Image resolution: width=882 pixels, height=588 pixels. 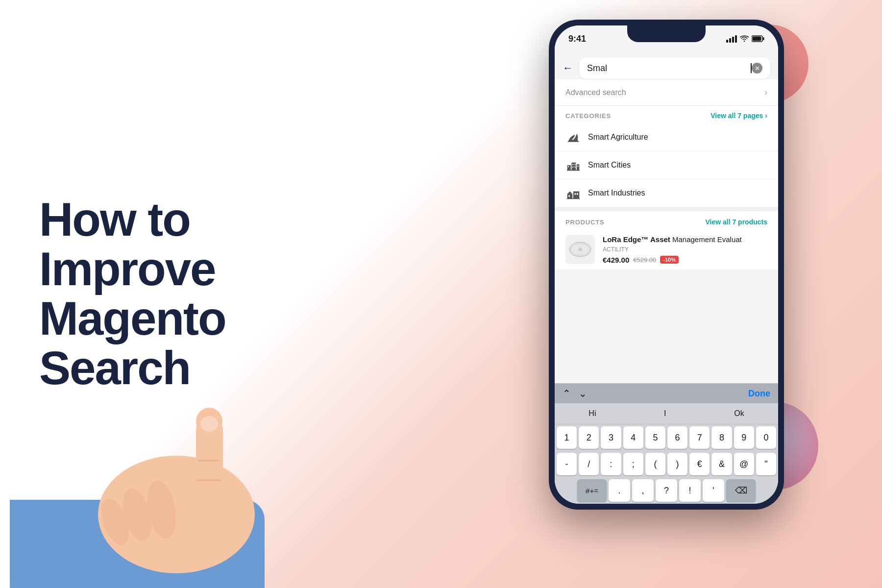 What do you see at coordinates (573, 193) in the screenshot?
I see `industries-icon` at bounding box center [573, 193].